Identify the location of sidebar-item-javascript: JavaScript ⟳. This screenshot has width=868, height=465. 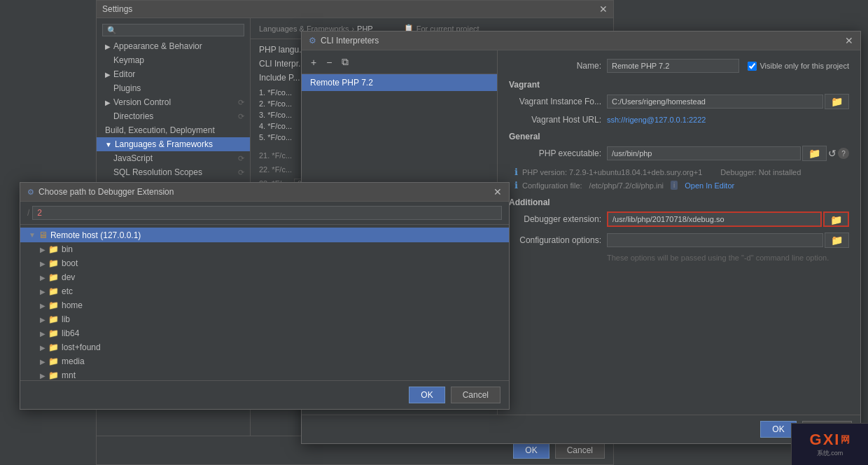
(174, 158).